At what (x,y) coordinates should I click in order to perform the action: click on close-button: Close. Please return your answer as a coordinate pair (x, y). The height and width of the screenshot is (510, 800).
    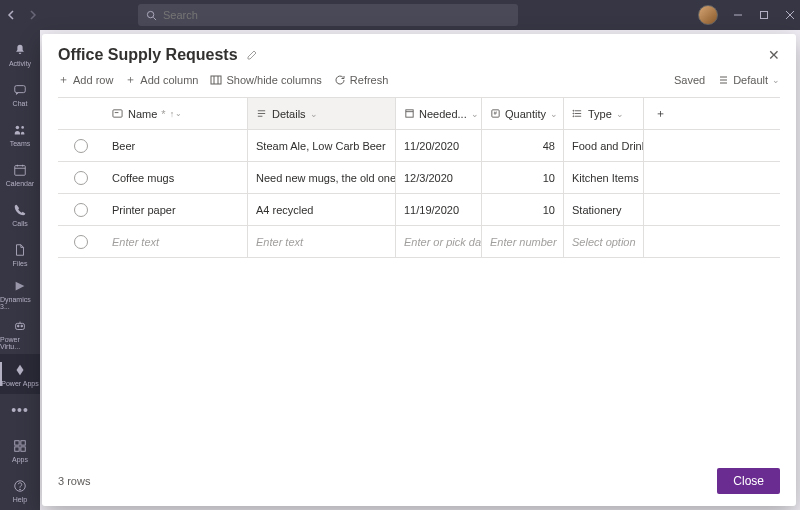
    Looking at the image, I should click on (748, 481).